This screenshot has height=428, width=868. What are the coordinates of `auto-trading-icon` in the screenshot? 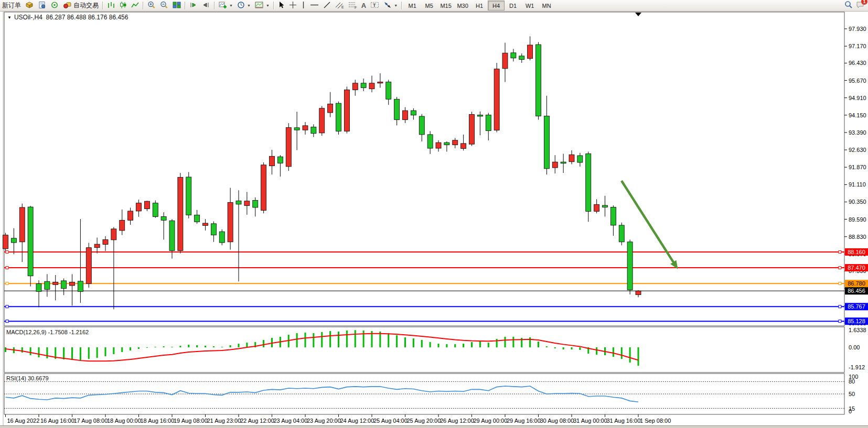 It's located at (67, 6).